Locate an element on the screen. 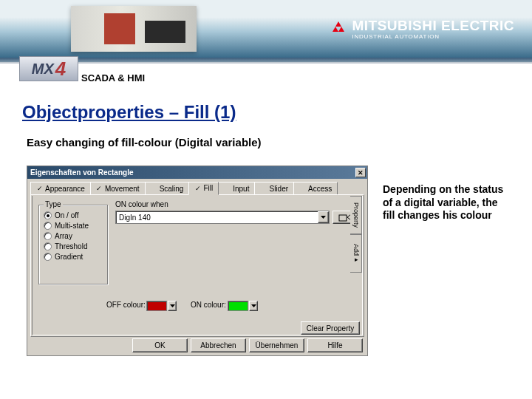 This screenshot has width=532, height=399. off-colour-dropdown is located at coordinates (172, 306).